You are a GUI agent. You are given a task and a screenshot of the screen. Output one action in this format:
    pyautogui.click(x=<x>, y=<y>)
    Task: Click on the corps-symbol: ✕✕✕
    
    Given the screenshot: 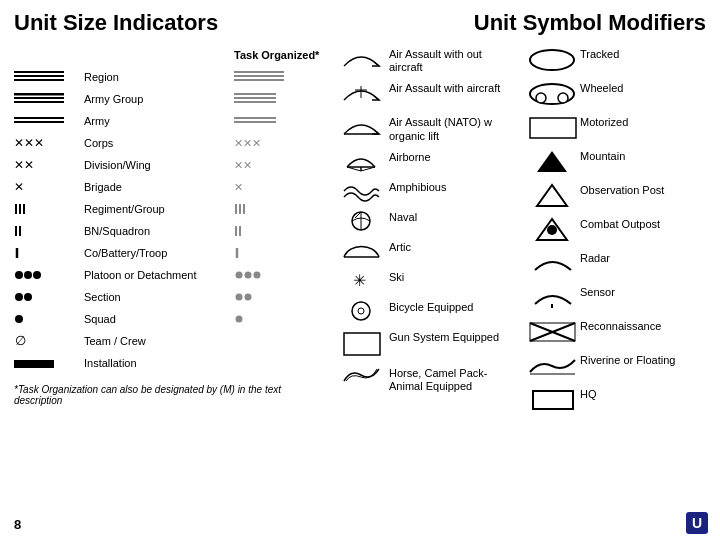 What is the action you would take?
    pyautogui.click(x=49, y=143)
    